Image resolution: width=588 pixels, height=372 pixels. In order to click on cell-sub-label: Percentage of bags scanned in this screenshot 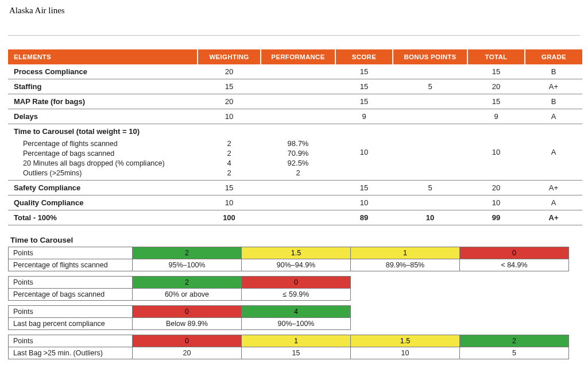, I will do `click(103, 153)`.